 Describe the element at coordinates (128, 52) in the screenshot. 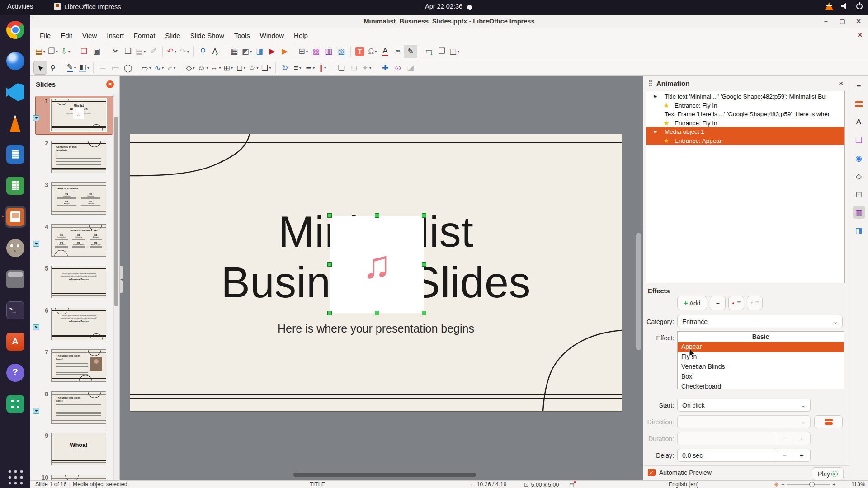

I see `copy: ❏` at that location.